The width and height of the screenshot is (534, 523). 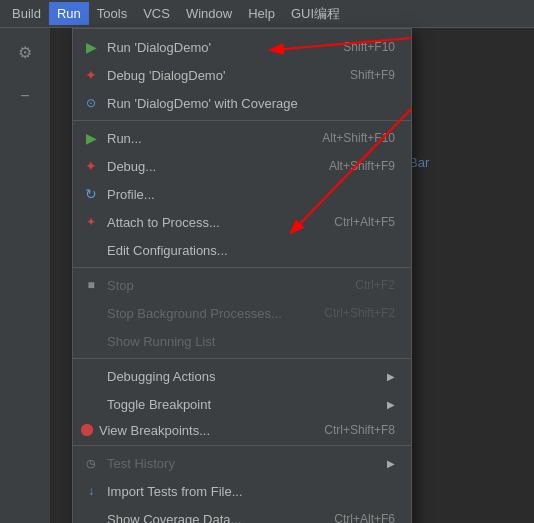 What do you see at coordinates (91, 341) in the screenshot?
I see `menu-icon-show-running` at bounding box center [91, 341].